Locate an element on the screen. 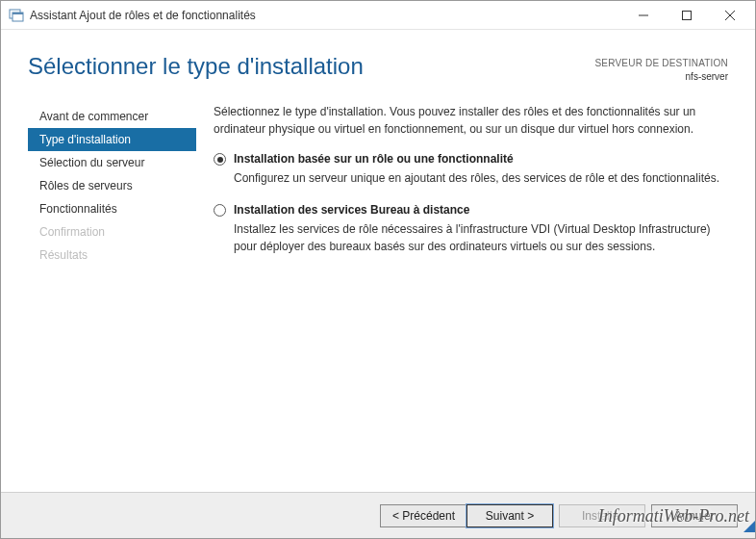  option-title: Installation des services Bureau à dista… is located at coordinates (481, 210).